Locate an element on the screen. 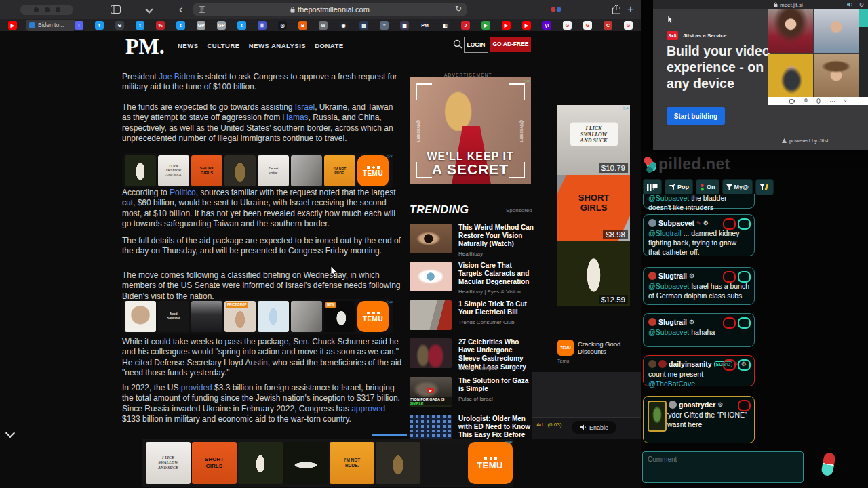 This screenshot has height=488, width=868. article-link: Israel is located at coordinates (305, 107).